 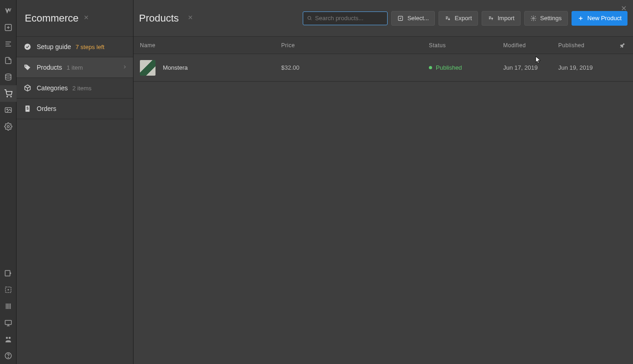 I want to click on check-circle-icon, so click(x=28, y=47).